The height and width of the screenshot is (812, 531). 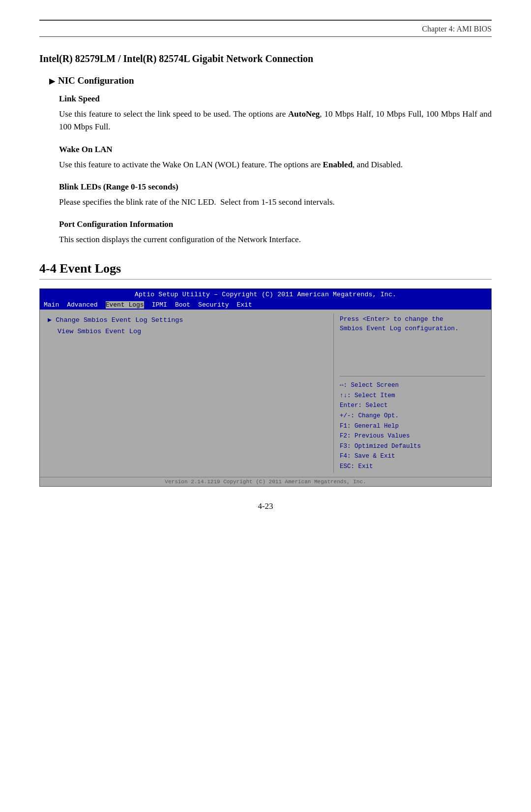 I want to click on bios-key-enter-select: Enter: Select, so click(x=413, y=406).